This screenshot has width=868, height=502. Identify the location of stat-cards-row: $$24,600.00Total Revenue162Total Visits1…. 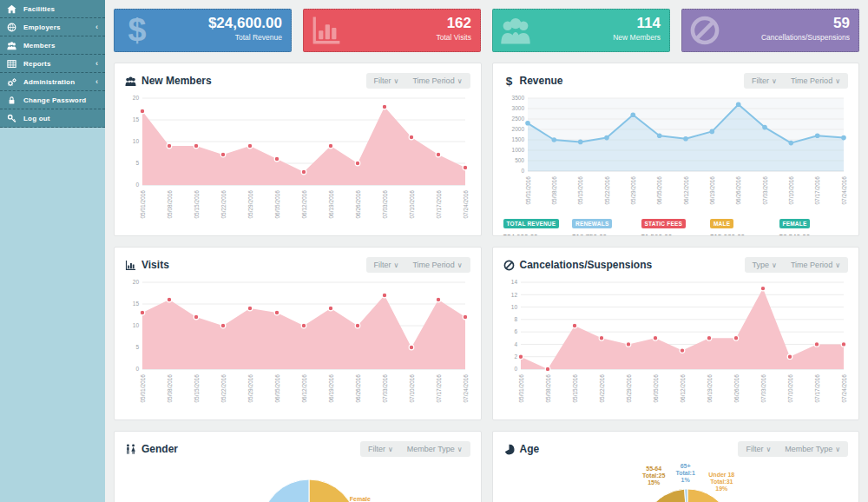
(486, 30).